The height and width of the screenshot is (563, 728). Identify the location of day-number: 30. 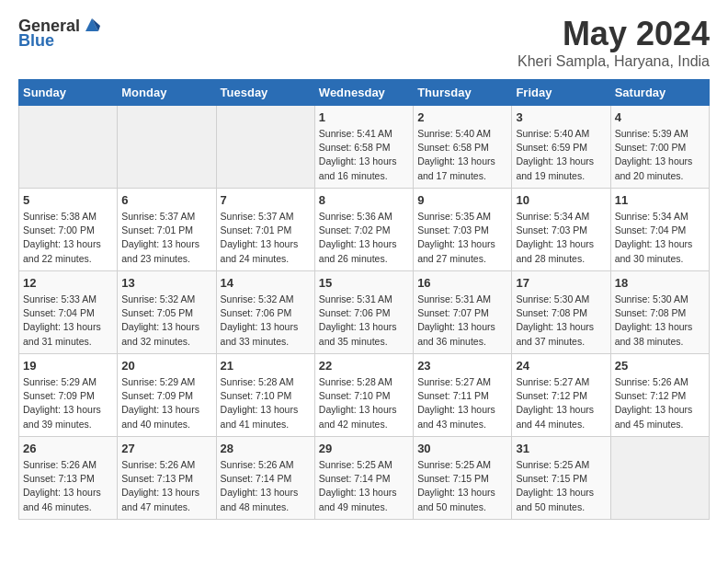
(462, 449).